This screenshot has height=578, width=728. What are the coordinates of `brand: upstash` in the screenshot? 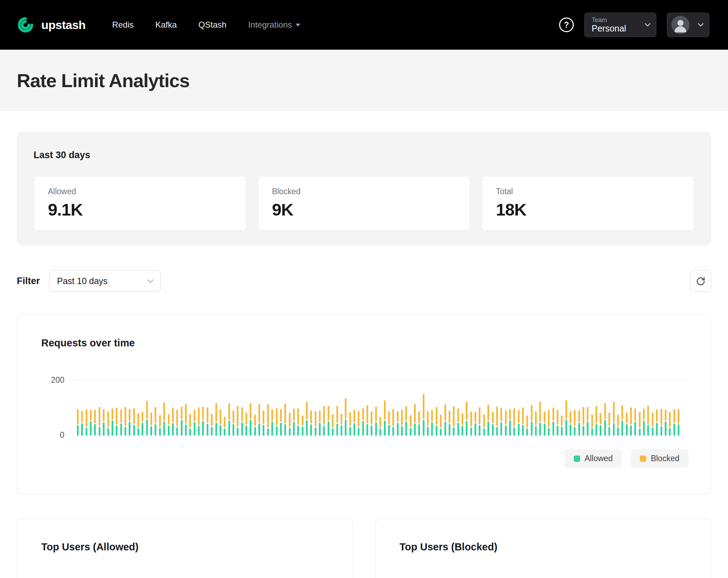 It's located at (50, 25).